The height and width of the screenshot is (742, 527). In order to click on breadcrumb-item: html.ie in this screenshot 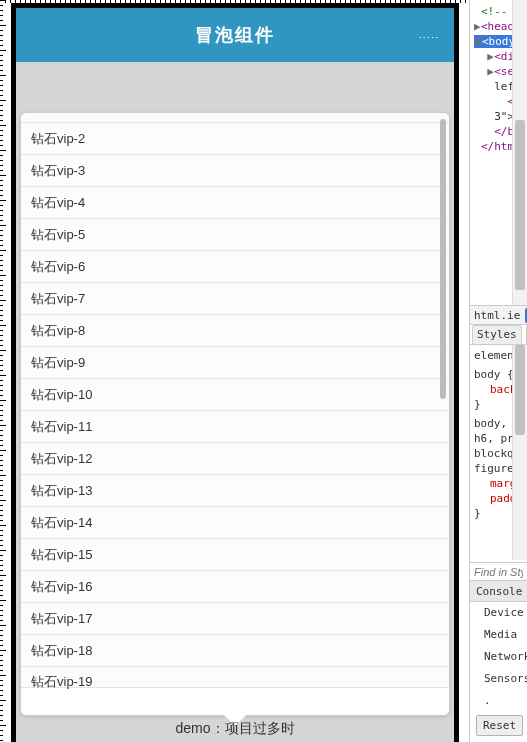, I will do `click(497, 316)`.